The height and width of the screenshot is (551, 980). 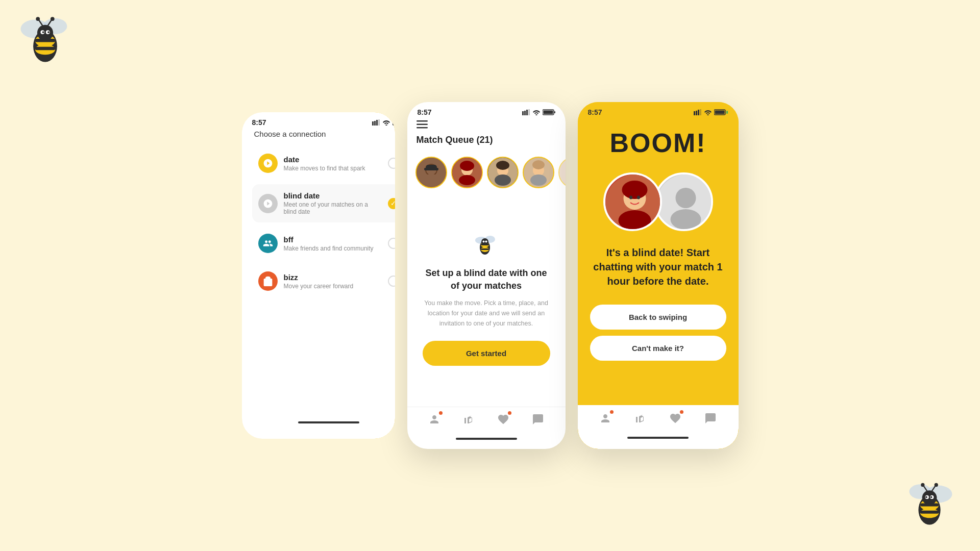 What do you see at coordinates (268, 243) in the screenshot?
I see `bff-icon` at bounding box center [268, 243].